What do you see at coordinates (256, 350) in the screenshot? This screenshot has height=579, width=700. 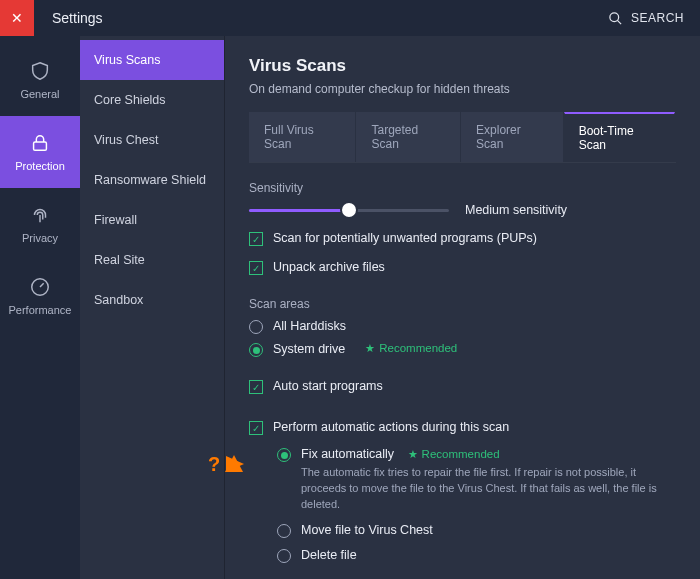 I see `radio-system-drive` at bounding box center [256, 350].